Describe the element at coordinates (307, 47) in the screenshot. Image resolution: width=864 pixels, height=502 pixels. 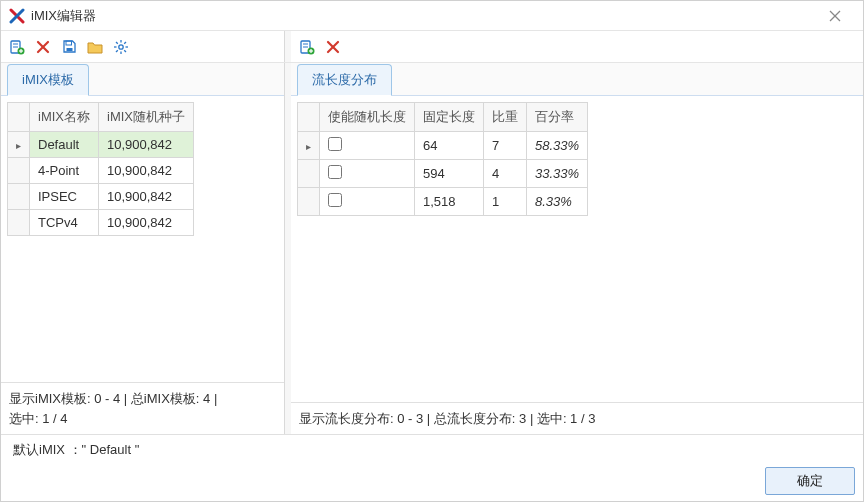
I see `add-distribution-button` at that location.